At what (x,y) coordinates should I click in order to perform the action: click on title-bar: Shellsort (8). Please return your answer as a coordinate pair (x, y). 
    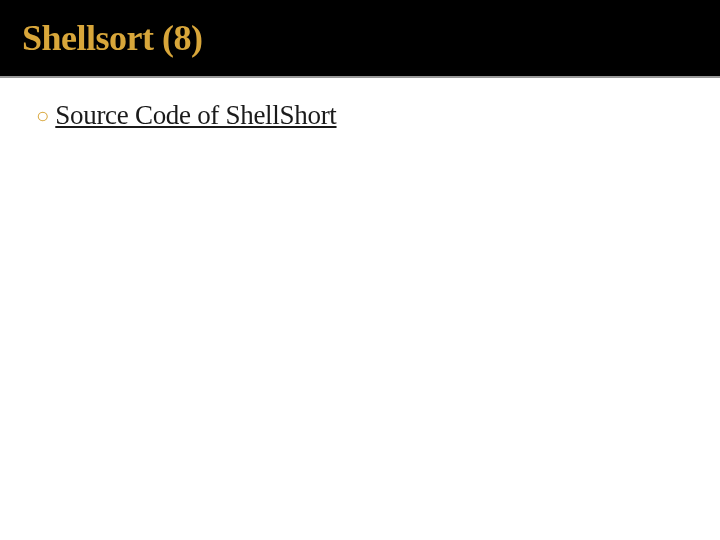
    Looking at the image, I should click on (360, 39).